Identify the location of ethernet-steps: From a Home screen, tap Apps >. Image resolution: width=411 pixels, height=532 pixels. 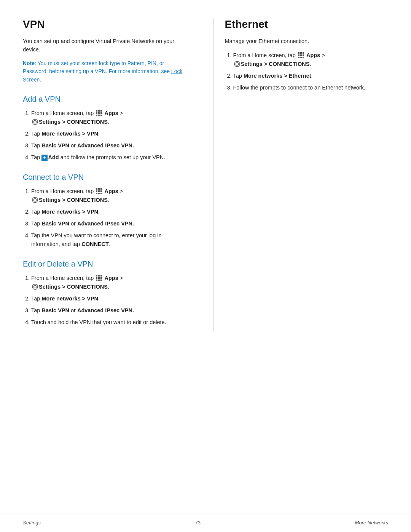
(307, 72).